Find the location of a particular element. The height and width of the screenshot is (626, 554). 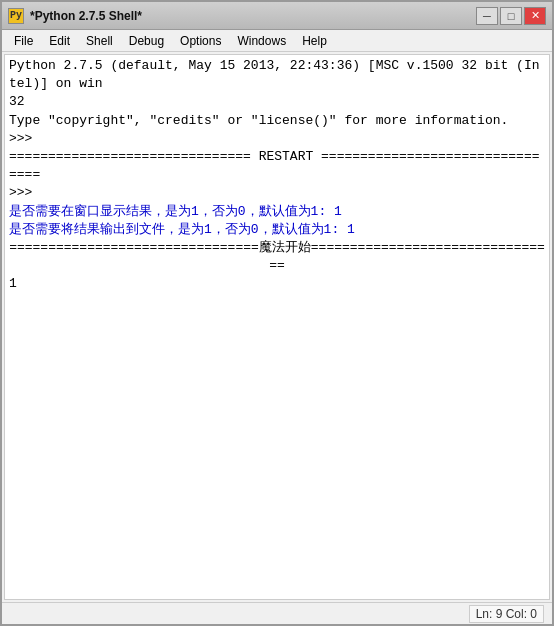

shell-line-6: 是否需要在窗口显示结果，是为1，否为0，默认值为1: 1 is located at coordinates (277, 212).